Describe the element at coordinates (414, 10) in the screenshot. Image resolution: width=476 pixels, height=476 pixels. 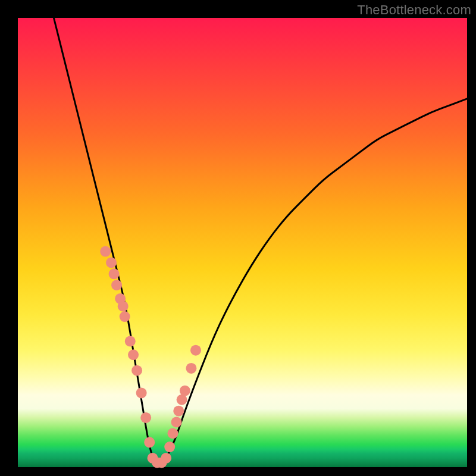
I see `watermark-text: TheBottleneck.com` at that location.